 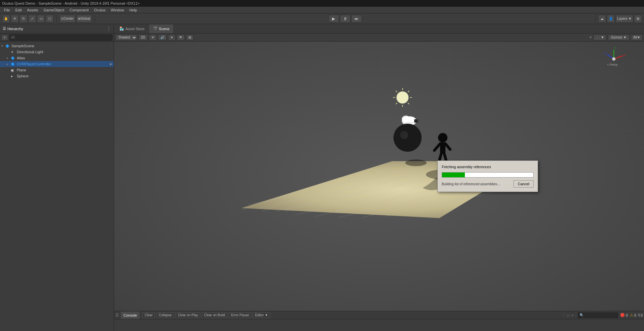 What do you see at coordinates (612, 65) in the screenshot?
I see `svg-text: < Persp` at bounding box center [612, 65].